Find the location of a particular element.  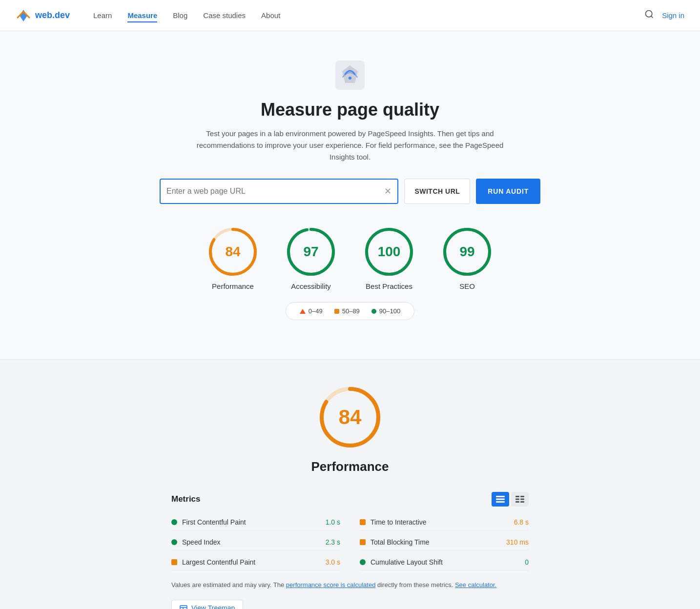

logo: web.dev is located at coordinates (43, 16).